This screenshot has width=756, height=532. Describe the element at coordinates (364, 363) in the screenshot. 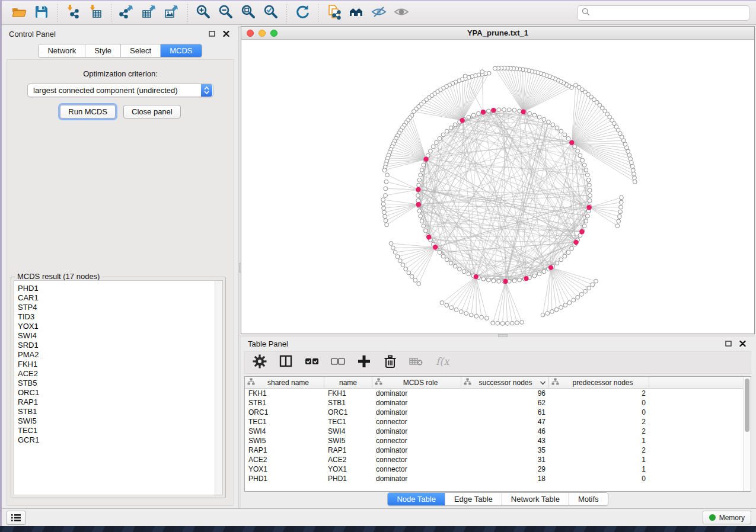

I see `create-column-button` at that location.